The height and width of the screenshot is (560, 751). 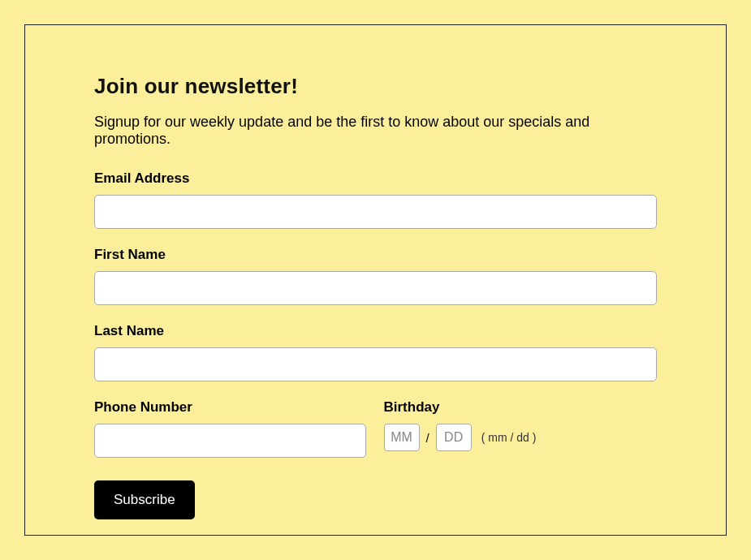 What do you see at coordinates (375, 131) in the screenshot?
I see `form-subtitle: Signup for our weekly update and be the …` at bounding box center [375, 131].